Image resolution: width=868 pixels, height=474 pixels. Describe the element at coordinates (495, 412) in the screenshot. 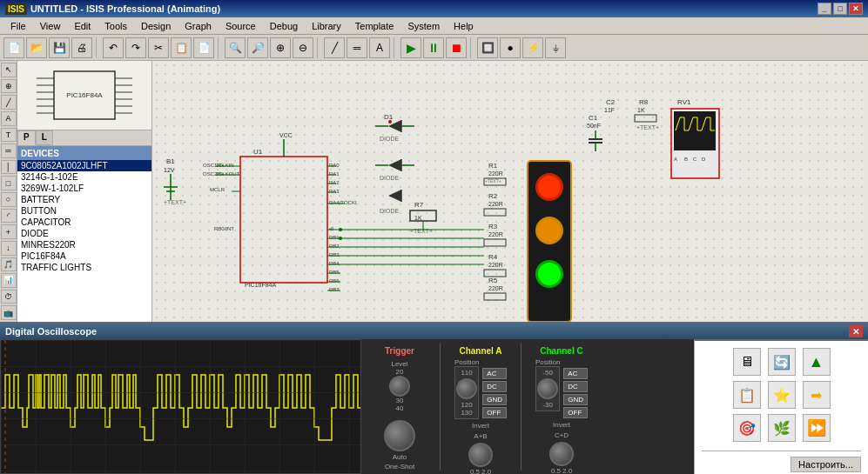

I see `off-btn-a: OFF` at that location.